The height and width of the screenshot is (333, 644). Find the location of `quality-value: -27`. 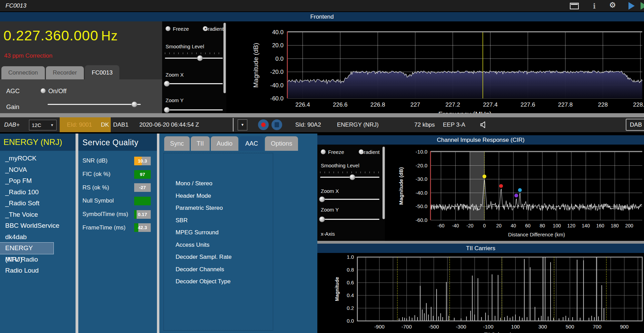

quality-value: -27 is located at coordinates (142, 188).